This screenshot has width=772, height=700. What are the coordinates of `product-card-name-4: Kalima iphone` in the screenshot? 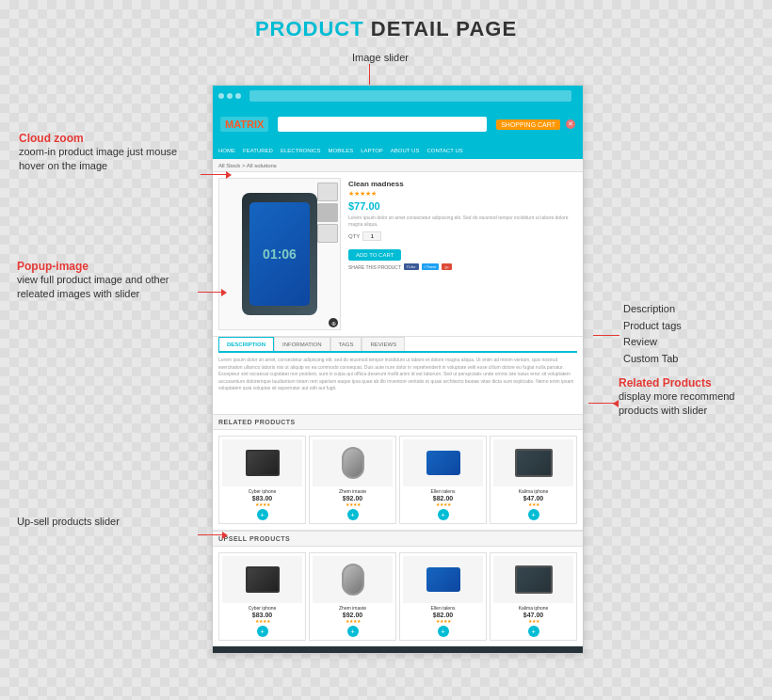 It's located at (533, 491).